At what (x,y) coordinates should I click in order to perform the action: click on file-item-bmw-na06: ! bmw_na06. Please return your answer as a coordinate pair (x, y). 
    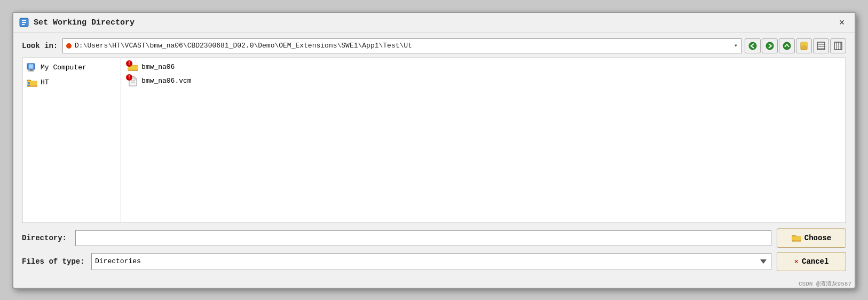
    Looking at the image, I should click on (484, 67).